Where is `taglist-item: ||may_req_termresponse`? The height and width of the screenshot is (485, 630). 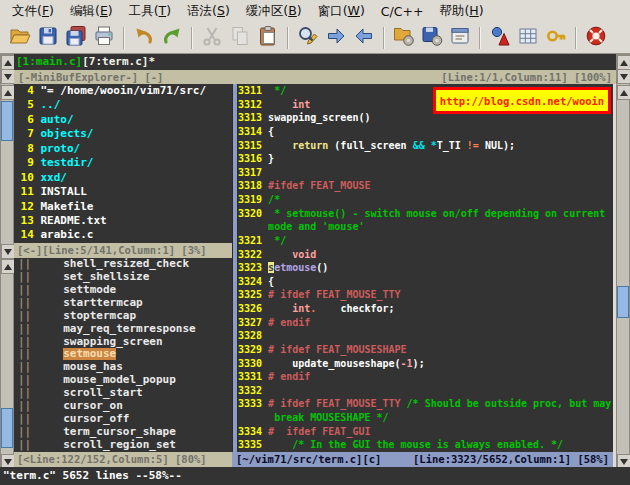
taglist-item: ||may_req_termresponse is located at coordinates (123, 330).